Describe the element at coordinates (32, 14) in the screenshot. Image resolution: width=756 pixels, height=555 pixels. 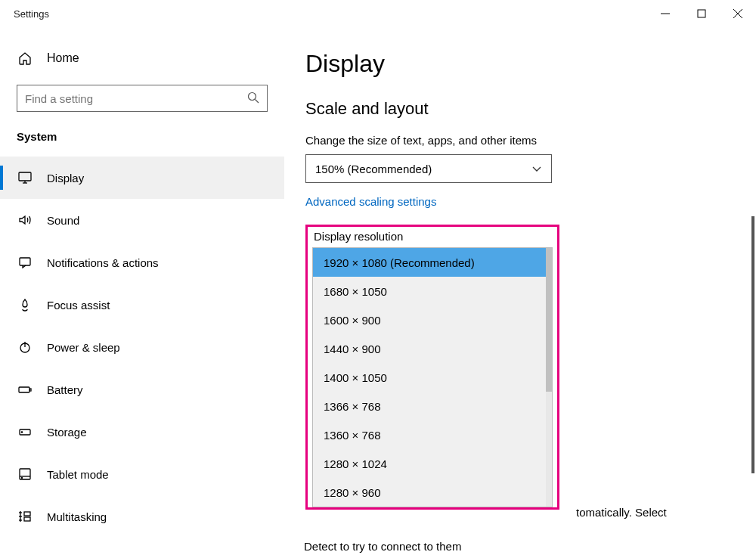
I see `window-title: Settings` at that location.